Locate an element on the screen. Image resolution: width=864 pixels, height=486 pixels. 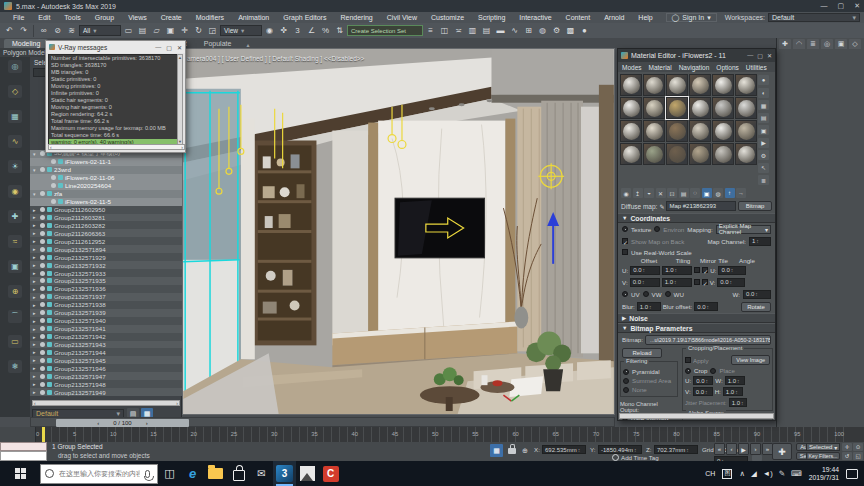
map-type-button: Bitmap is located at coordinates (755, 206).